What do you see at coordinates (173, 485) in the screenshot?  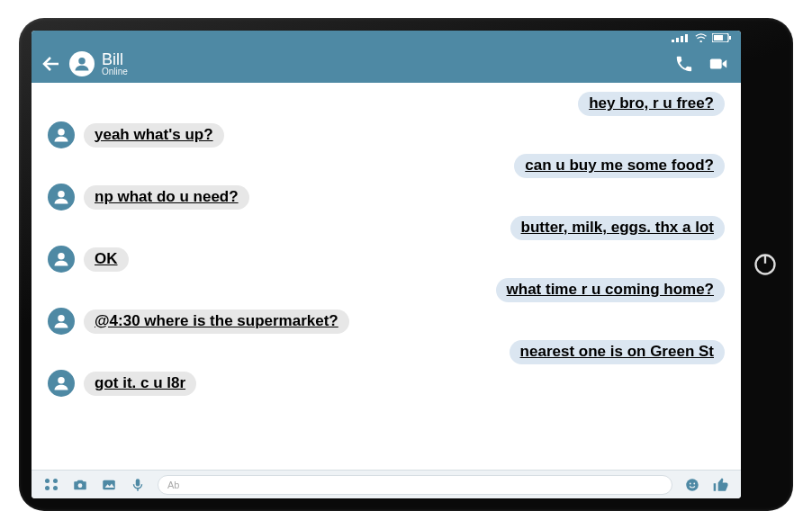 I see `message-placeholder: Ab` at bounding box center [173, 485].